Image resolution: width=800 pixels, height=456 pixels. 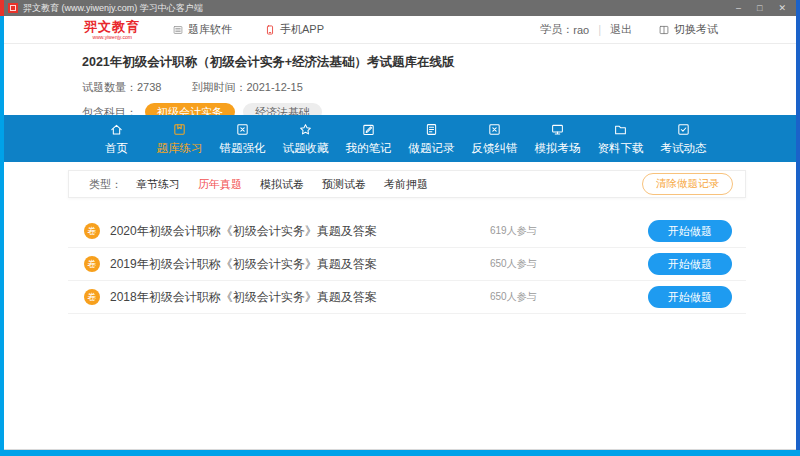 What do you see at coordinates (407, 264) in the screenshot?
I see `exam-row: 卷 2019年初级会计职称《初级会计实务》真题及答案 650人参与 开始做题` at bounding box center [407, 264].